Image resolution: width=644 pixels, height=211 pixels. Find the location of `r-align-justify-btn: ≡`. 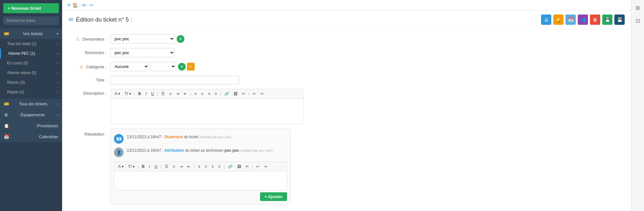

r-align-justify-btn: ≡ is located at coordinates (219, 167).